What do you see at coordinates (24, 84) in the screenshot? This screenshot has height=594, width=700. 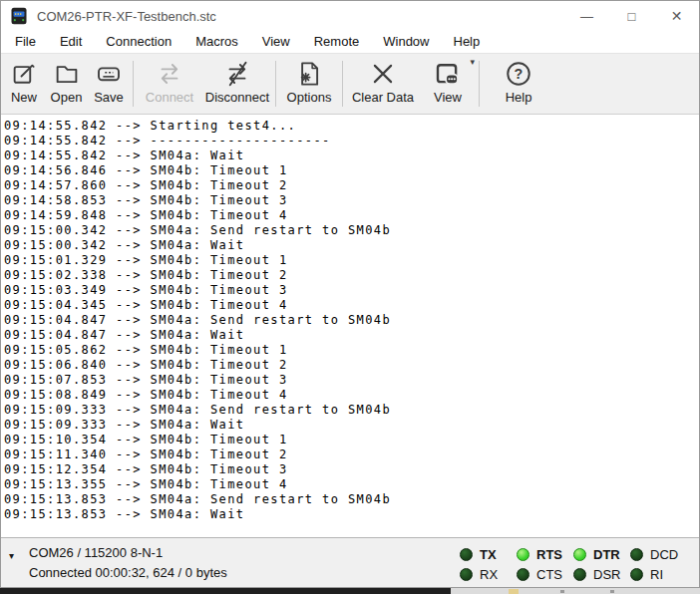 I see `new-button: New` at bounding box center [24, 84].